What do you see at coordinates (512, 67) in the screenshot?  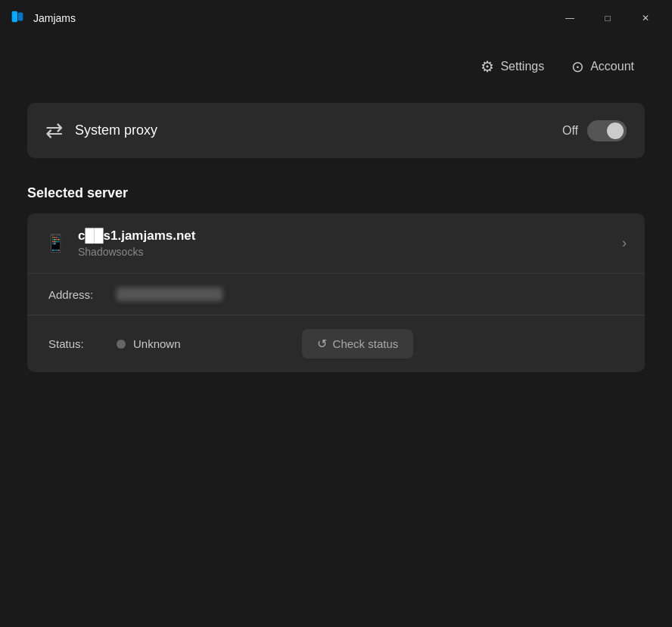 I see `settings-button: ⚙ Settings` at bounding box center [512, 67].